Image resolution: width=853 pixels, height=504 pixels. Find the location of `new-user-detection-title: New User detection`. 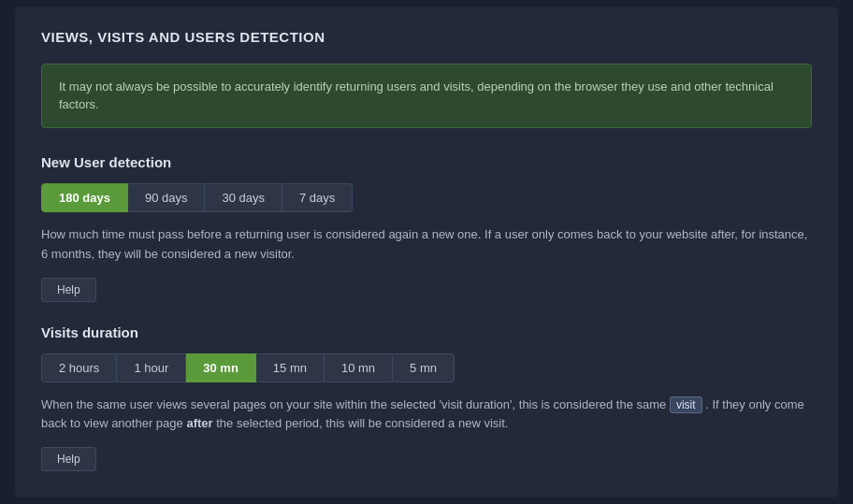

new-user-detection-title: New User detection is located at coordinates (426, 163).